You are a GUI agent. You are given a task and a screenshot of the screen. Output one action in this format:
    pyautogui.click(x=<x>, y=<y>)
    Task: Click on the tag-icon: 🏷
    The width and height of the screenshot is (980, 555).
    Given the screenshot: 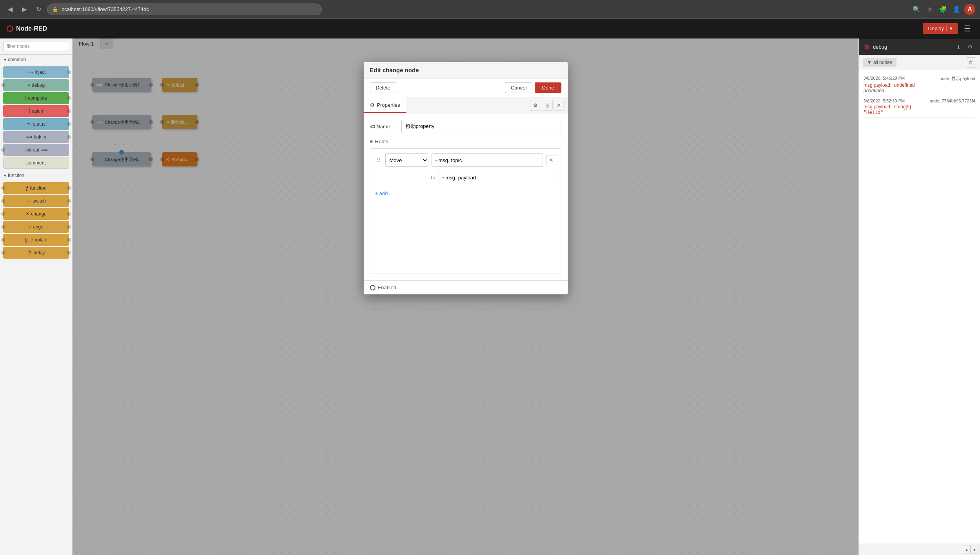 What is the action you would take?
    pyautogui.click(x=373, y=126)
    